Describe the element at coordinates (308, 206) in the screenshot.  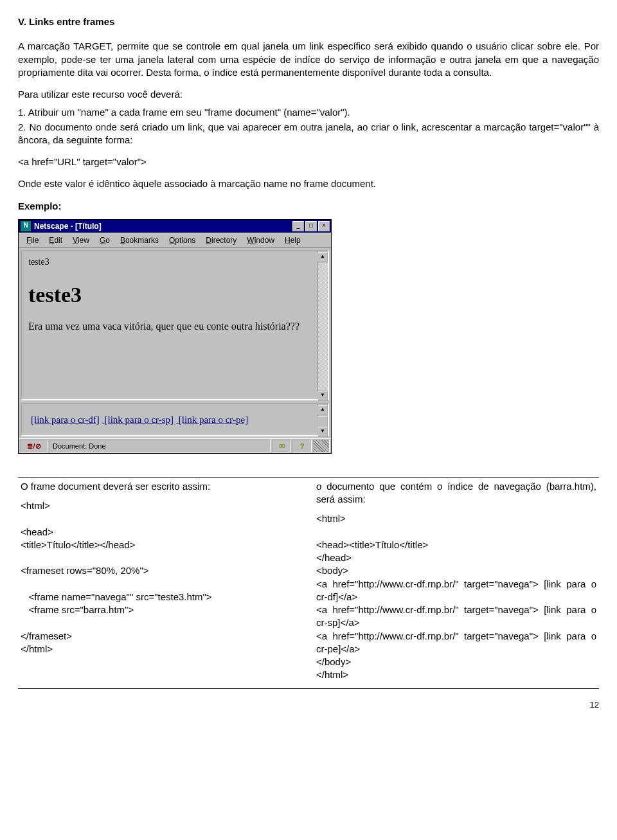
I see `example-label: Exemplo:` at that location.